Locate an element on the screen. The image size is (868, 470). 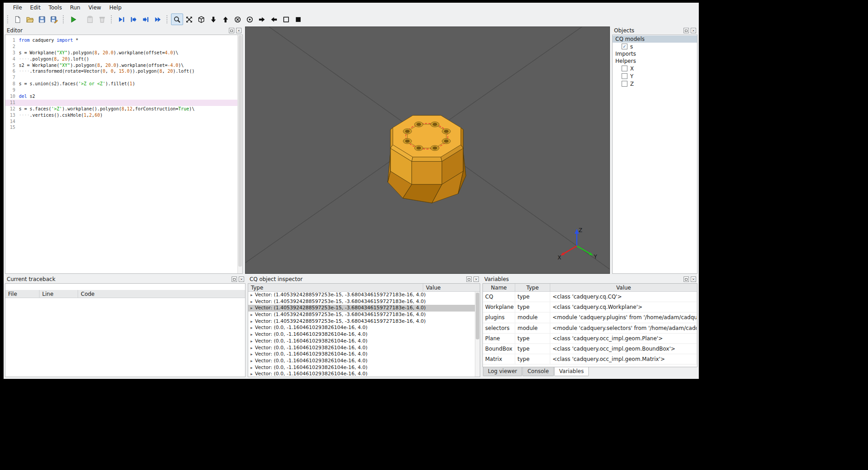
continue-button is located at coordinates (158, 19).